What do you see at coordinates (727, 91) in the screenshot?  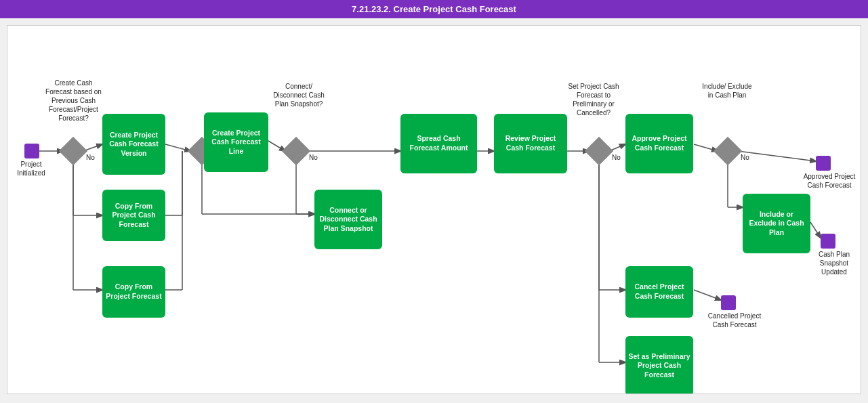 I see `include-exclude-question-label: Include/ Exclude in Cash Plan` at bounding box center [727, 91].